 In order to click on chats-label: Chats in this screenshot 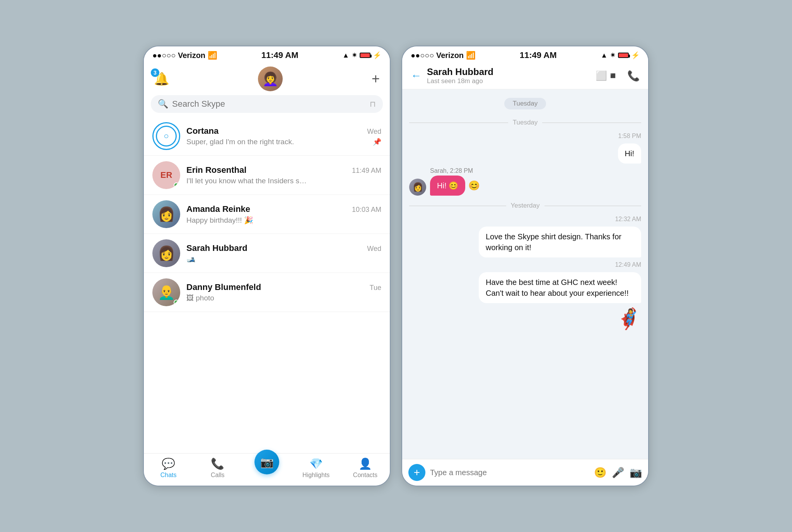, I will do `click(169, 475)`.